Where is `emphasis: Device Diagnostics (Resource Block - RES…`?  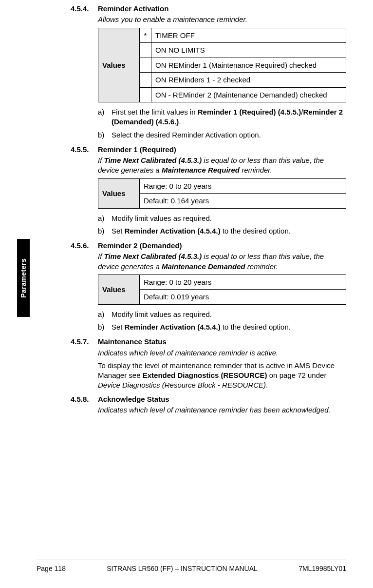
emphasis: Device Diagnostics (Resource Block - RES… is located at coordinates (182, 385).